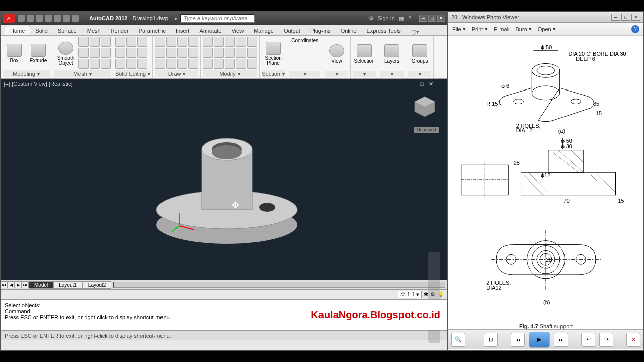 Image resolution: width=644 pixels, height=362 pixels. I want to click on sign-in-button: Sign In, so click(386, 18).